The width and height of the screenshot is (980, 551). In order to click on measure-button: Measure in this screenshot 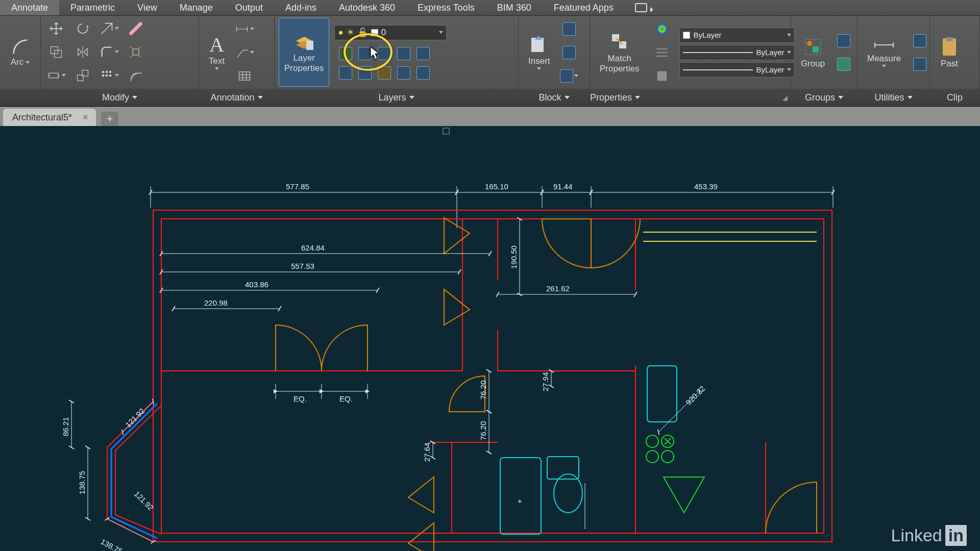, I will do `click(884, 52)`.